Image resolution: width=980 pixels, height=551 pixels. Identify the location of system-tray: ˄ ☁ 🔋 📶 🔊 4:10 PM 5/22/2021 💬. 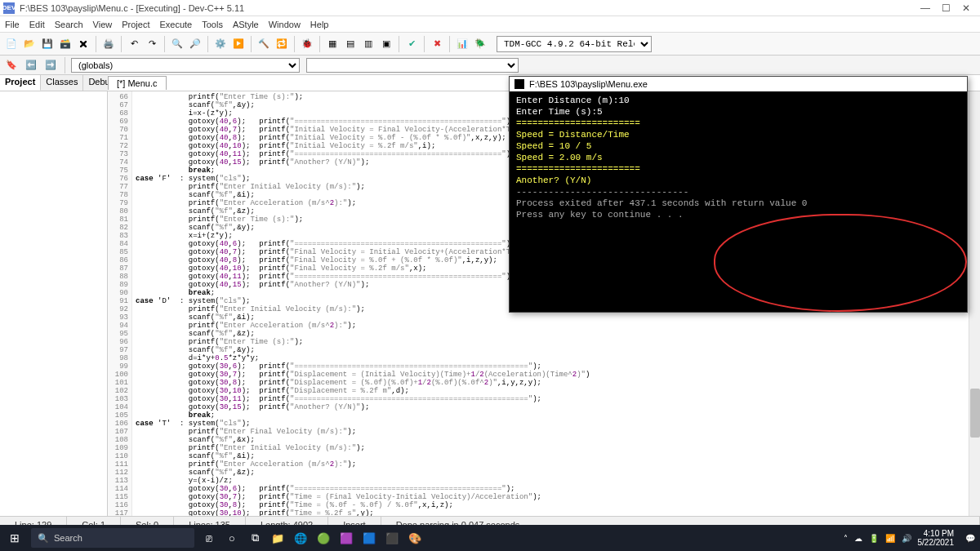
(910, 538).